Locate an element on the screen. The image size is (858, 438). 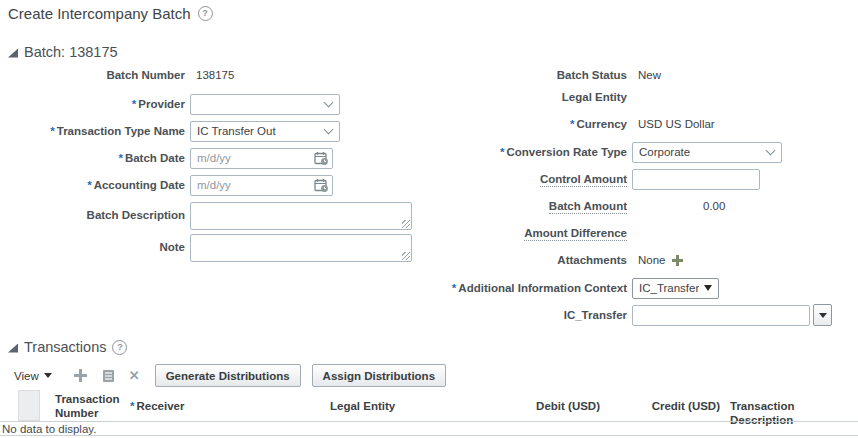
note-label: Note is located at coordinates (92, 248).